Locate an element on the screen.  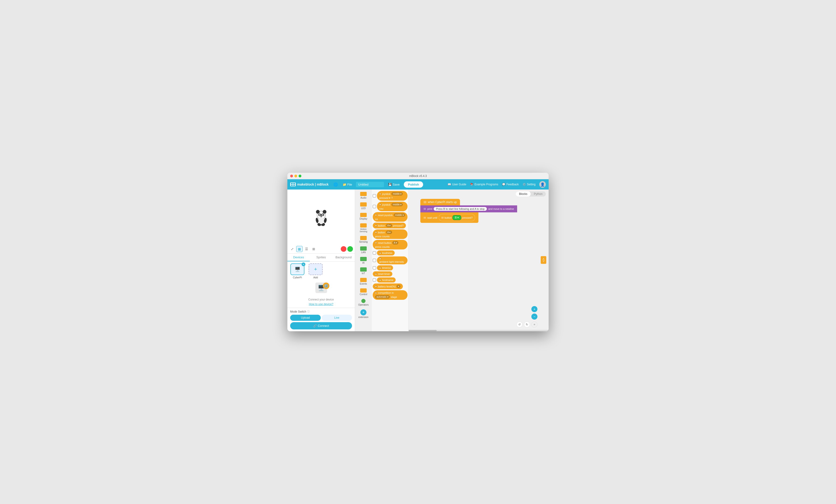
block-reset-timer: ■ reset timer is located at coordinates (383, 274).